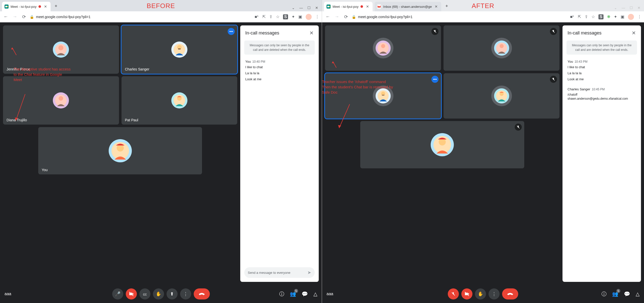 This screenshot has width=644, height=303. I want to click on tab-title: Inbox (69) - shawn.anderson@ge, so click(408, 7).